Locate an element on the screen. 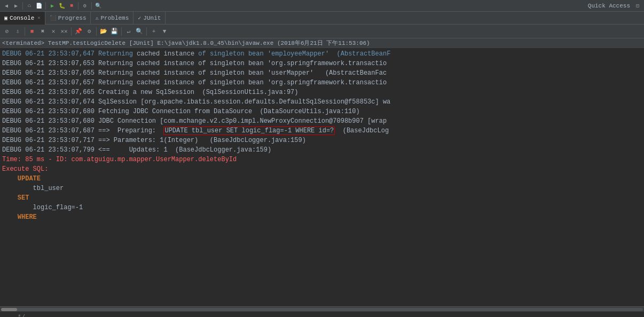 The image size is (644, 317). save-button: 💾 is located at coordinates (114, 31).